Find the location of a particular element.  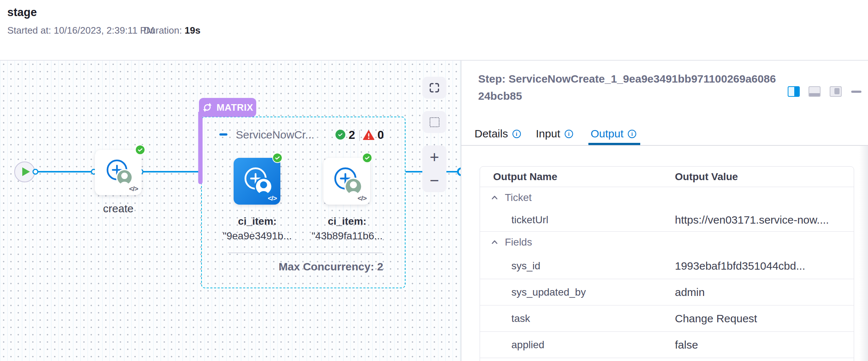

group-toggle-fields: Fields is located at coordinates (506, 242).